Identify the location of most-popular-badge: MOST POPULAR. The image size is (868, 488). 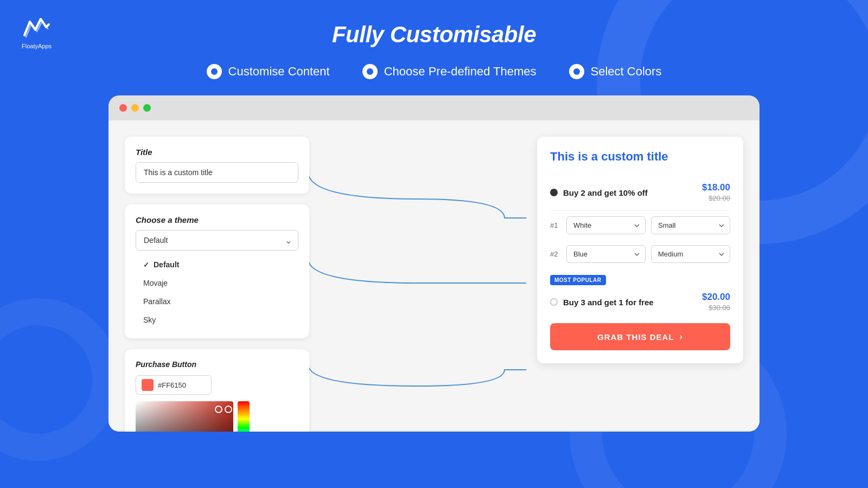
(578, 280).